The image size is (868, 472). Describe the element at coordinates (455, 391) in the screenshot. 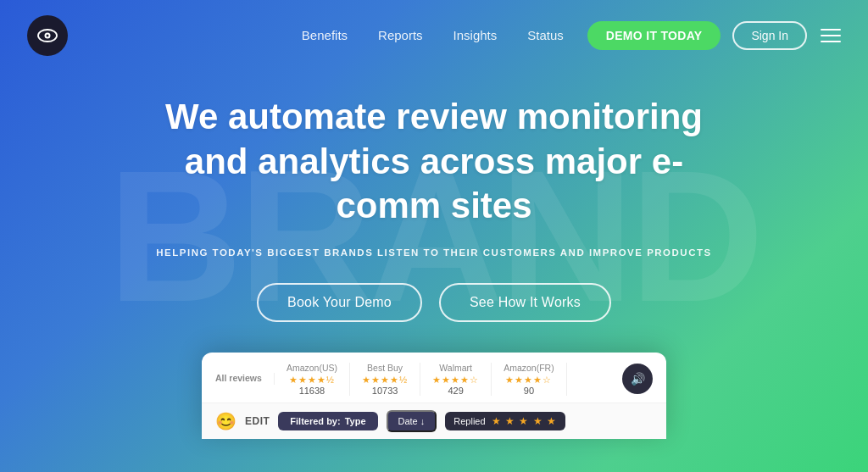

I see `tab-walmart-count: 429` at that location.